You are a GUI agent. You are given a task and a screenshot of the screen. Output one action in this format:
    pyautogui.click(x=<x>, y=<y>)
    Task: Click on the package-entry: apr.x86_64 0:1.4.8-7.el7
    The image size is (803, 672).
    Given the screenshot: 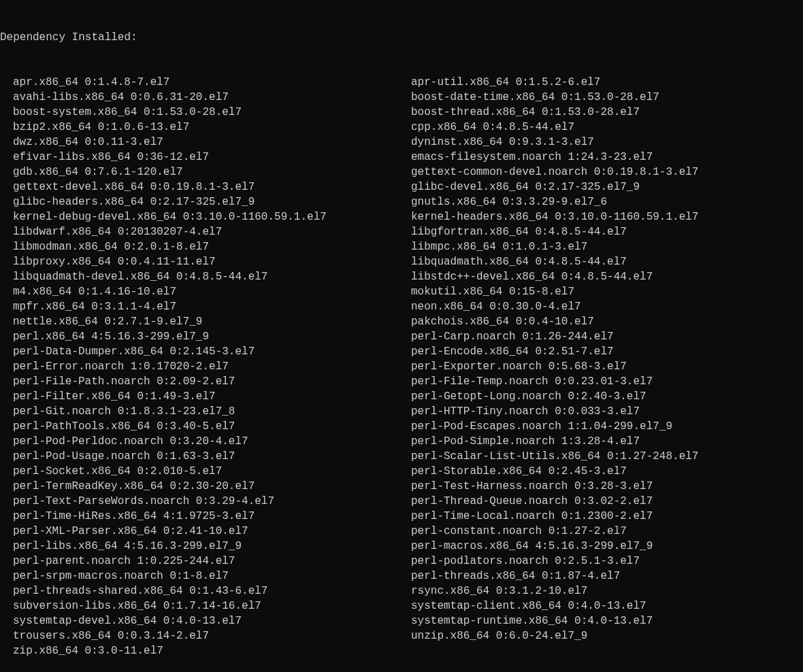 What is the action you would take?
    pyautogui.click(x=212, y=82)
    